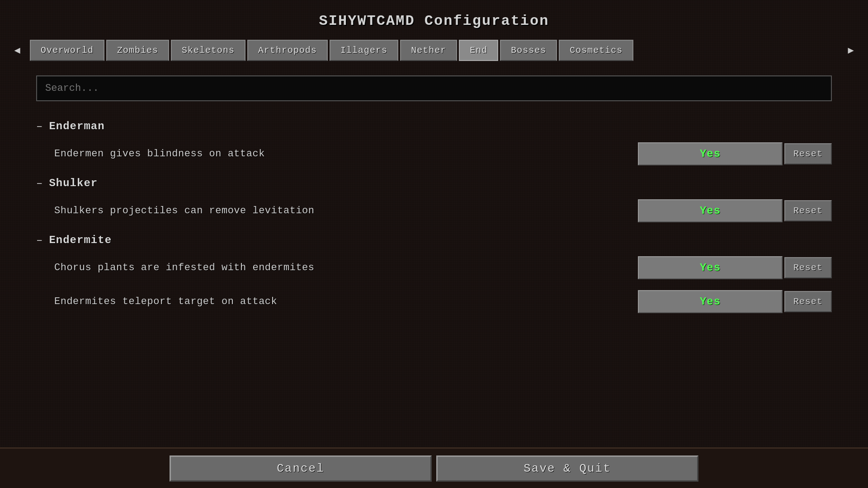 This screenshot has width=868, height=488. I want to click on nav-left-arrow: ◀, so click(17, 50).